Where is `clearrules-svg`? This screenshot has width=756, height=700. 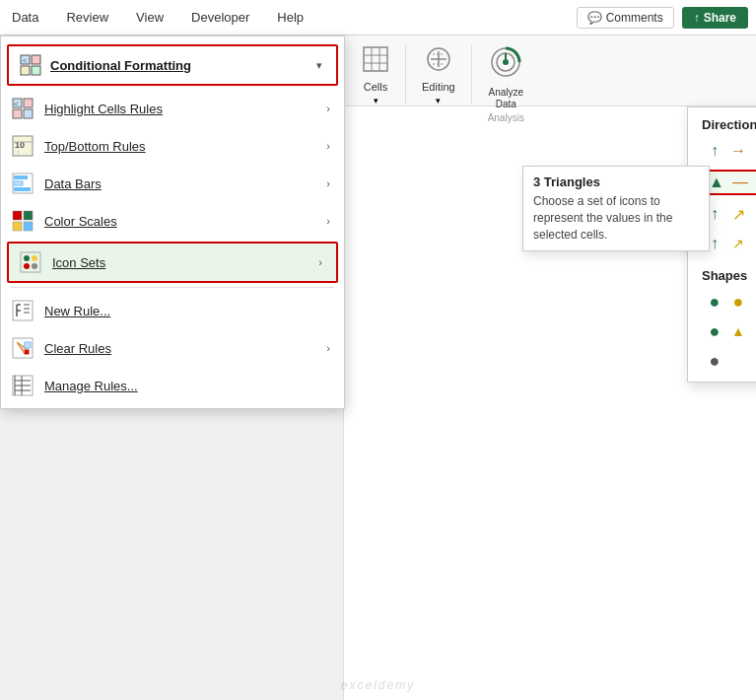
clearrules-svg is located at coordinates (23, 348).